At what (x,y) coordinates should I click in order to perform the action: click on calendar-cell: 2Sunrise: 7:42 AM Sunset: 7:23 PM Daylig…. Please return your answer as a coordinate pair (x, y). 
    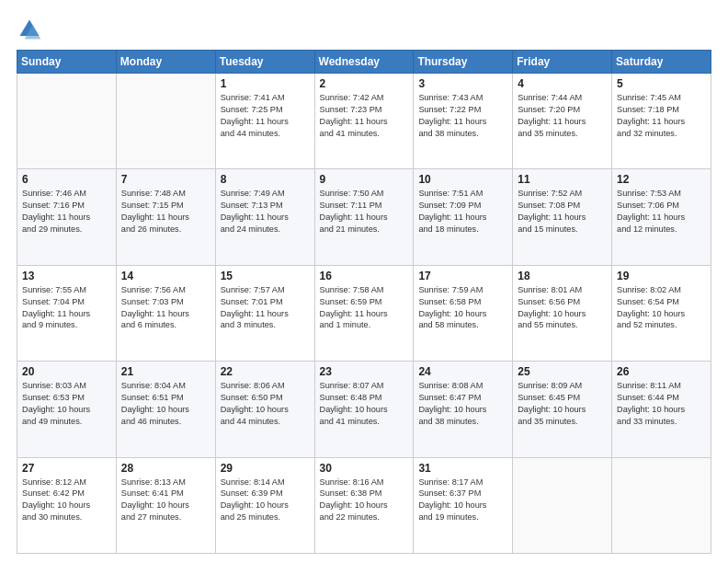
    Looking at the image, I should click on (364, 121).